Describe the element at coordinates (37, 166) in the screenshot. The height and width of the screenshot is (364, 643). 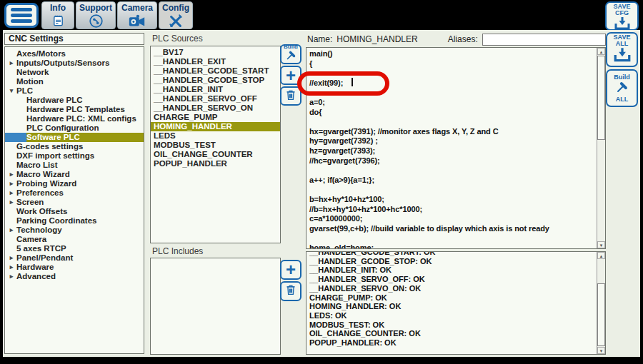
I see `sidebar-item-label: Macro List` at that location.